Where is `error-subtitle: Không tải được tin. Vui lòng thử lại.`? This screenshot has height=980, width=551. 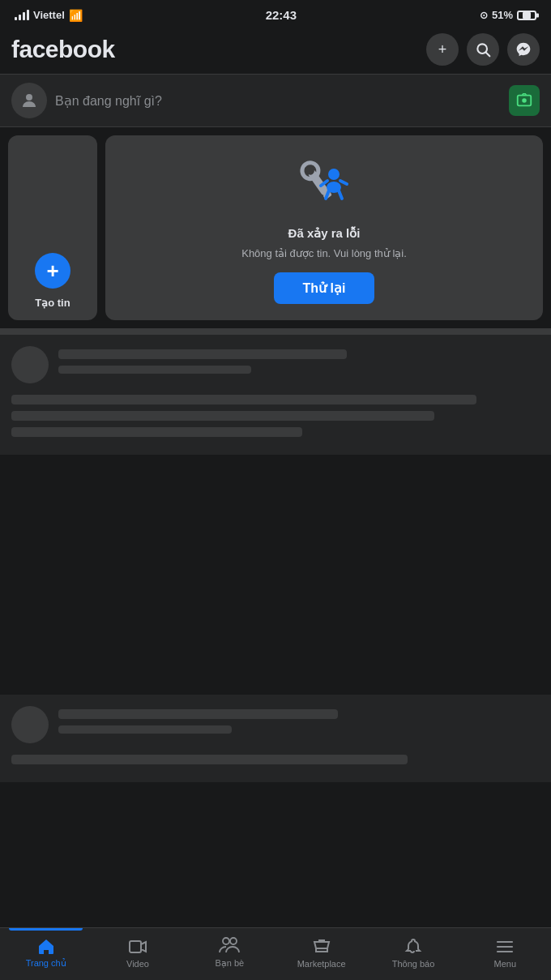 error-subtitle: Không tải được tin. Vui lòng thử lại. is located at coordinates (324, 253).